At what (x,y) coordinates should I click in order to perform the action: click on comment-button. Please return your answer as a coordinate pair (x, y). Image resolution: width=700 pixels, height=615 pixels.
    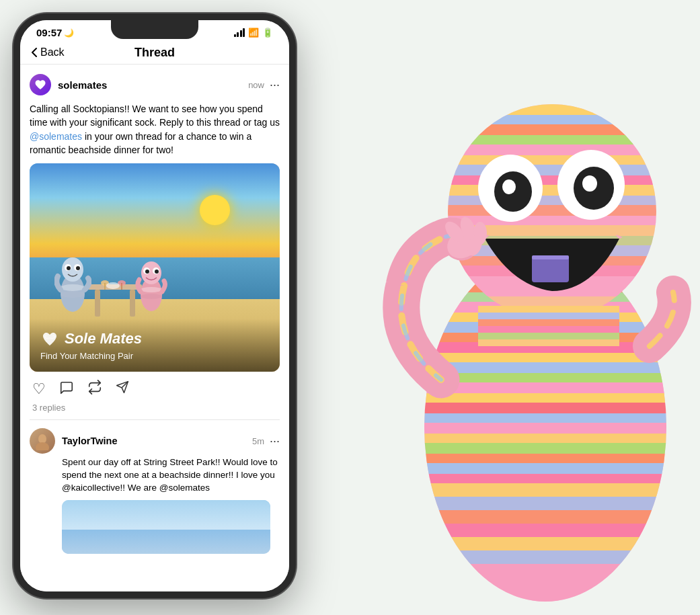
    Looking at the image, I should click on (67, 390).